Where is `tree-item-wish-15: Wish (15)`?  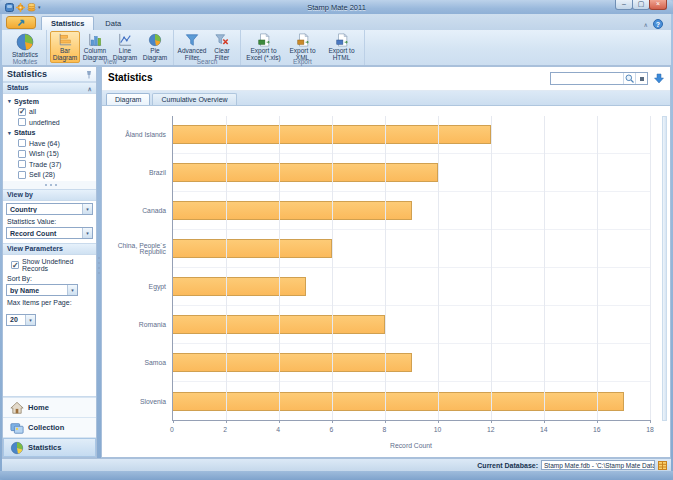 tree-item-wish-15: Wish (15) is located at coordinates (50, 154).